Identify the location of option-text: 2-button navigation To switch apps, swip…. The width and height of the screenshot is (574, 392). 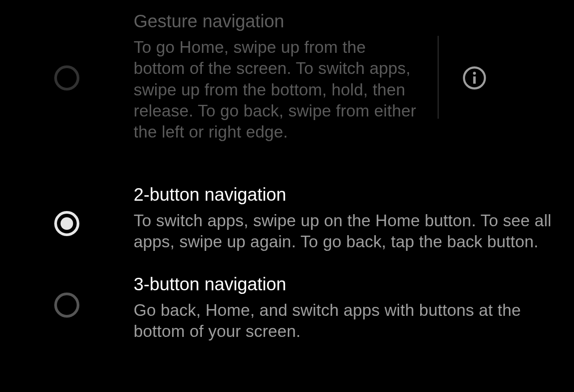
(354, 218).